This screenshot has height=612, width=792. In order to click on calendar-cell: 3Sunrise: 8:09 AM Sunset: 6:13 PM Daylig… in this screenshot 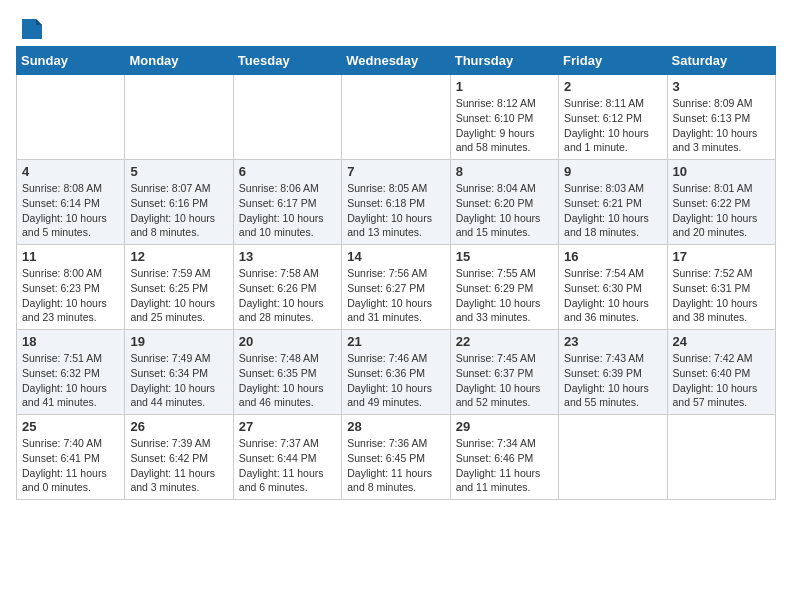, I will do `click(721, 118)`.